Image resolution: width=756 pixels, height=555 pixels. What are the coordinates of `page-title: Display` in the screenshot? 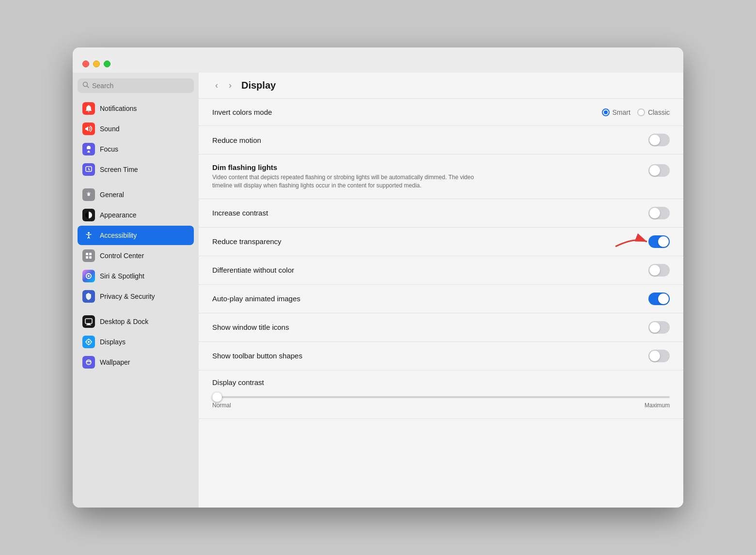 It's located at (259, 85).